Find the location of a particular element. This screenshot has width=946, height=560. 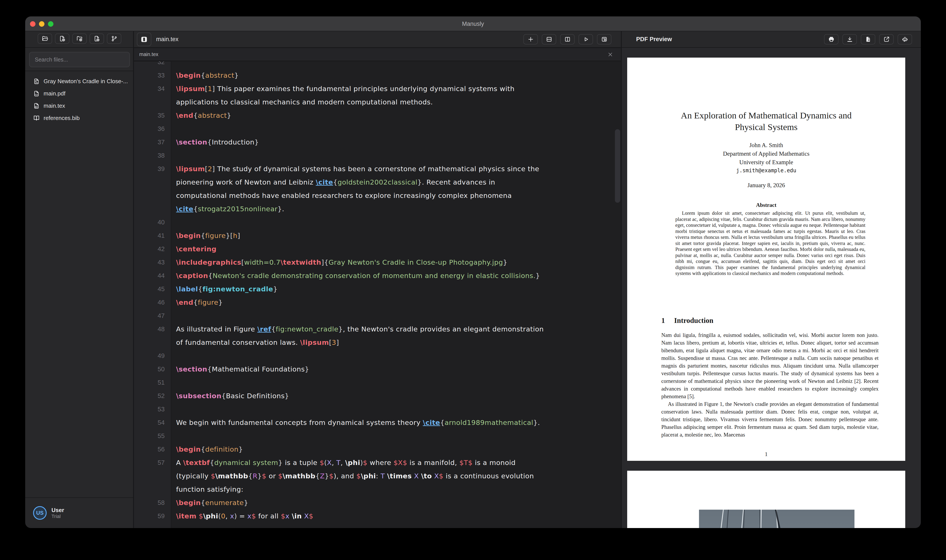

line-number: 55 is located at coordinates (152, 436).